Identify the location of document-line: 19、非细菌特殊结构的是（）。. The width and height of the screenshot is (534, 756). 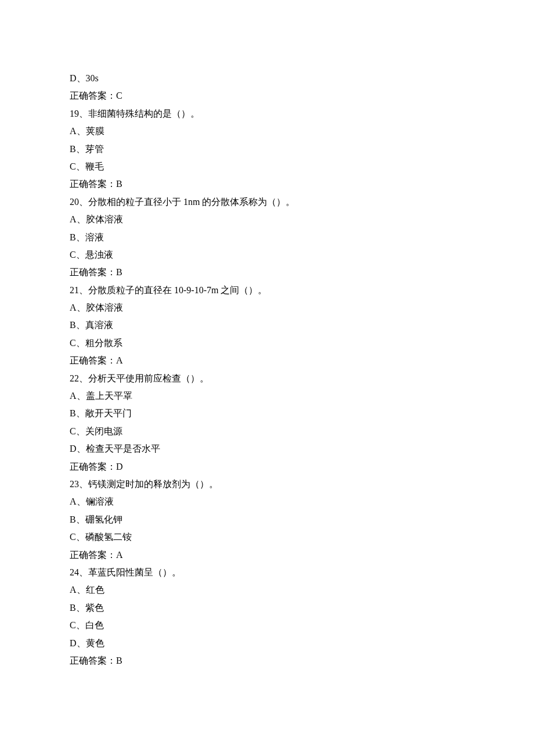
(267, 114).